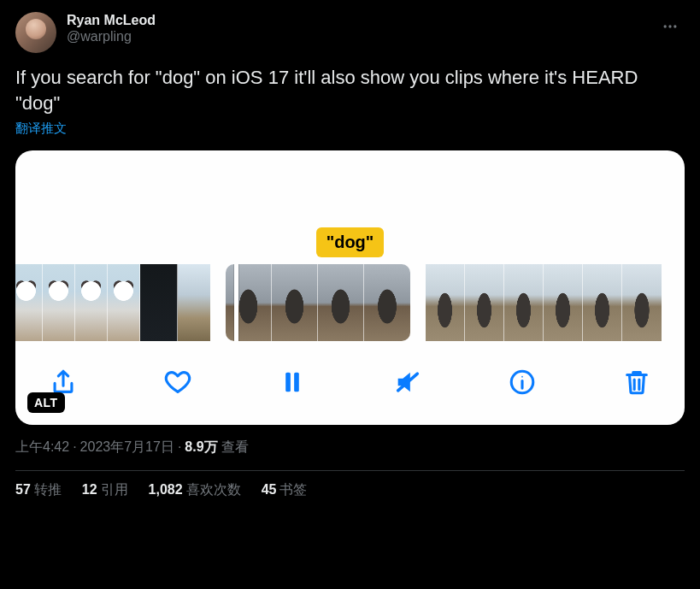 This screenshot has width=700, height=589. Describe the element at coordinates (637, 382) in the screenshot. I see `delete-button` at that location.